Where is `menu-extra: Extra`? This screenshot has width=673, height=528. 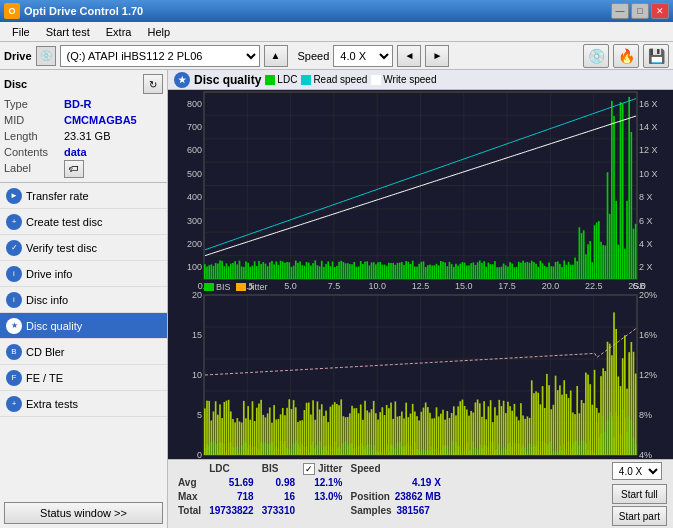
menu-extra: Extra is located at coordinates (119, 32).